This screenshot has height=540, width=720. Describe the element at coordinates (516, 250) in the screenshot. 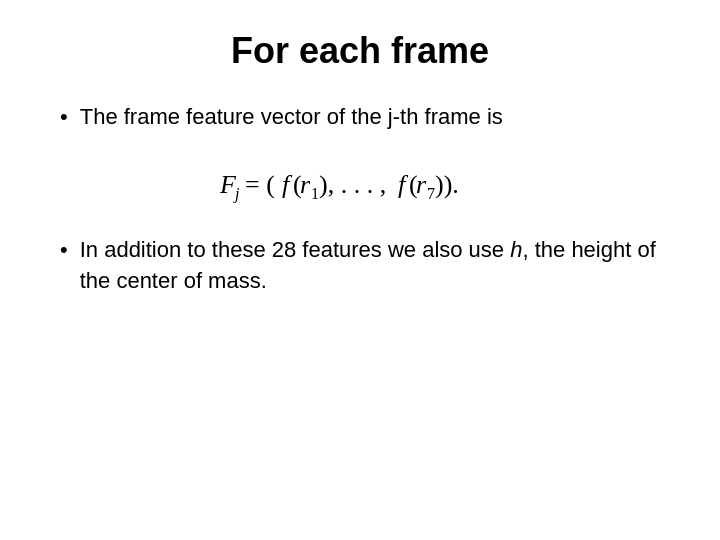

I see `bullet2-italic: h` at that location.